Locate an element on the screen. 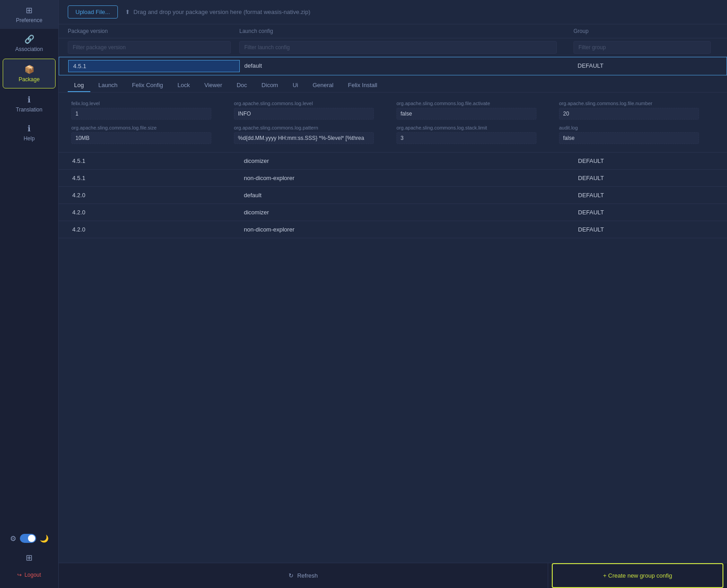  config-item-0: felix.log.level 1 is located at coordinates (149, 110).